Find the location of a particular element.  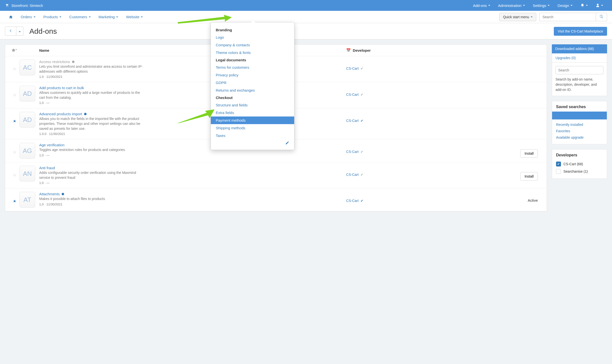

topmenu-design: Design is located at coordinates (565, 5).